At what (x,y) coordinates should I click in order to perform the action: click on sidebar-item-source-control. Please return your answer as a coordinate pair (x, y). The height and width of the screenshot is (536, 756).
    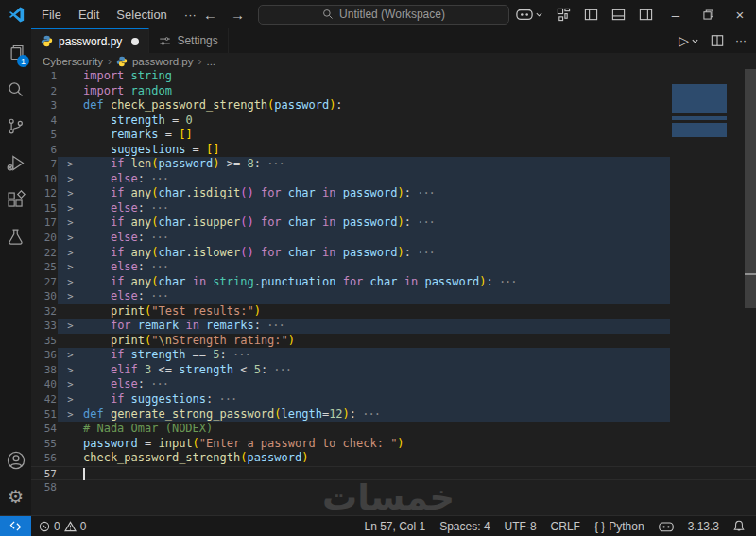
    Looking at the image, I should click on (15, 127).